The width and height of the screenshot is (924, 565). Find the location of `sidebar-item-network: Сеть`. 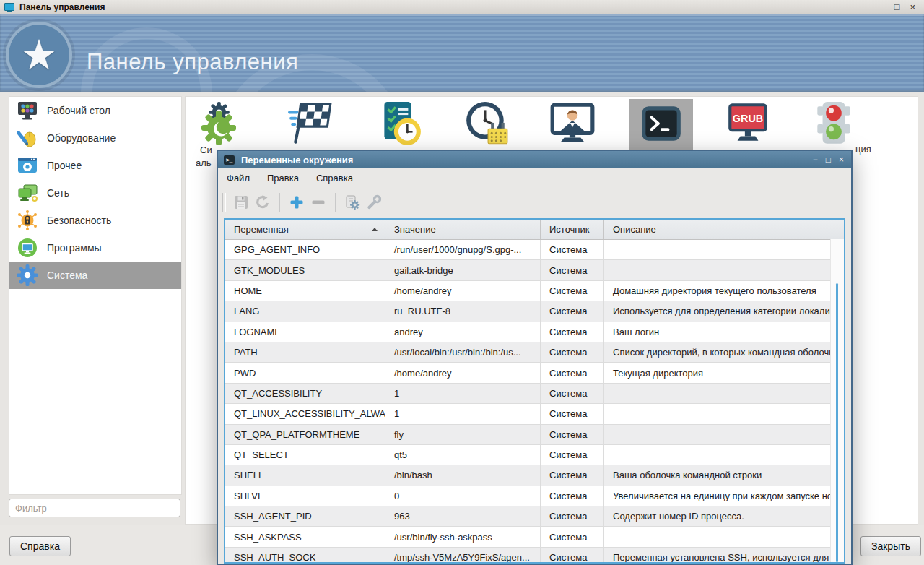

sidebar-item-network: Сеть is located at coordinates (95, 193).